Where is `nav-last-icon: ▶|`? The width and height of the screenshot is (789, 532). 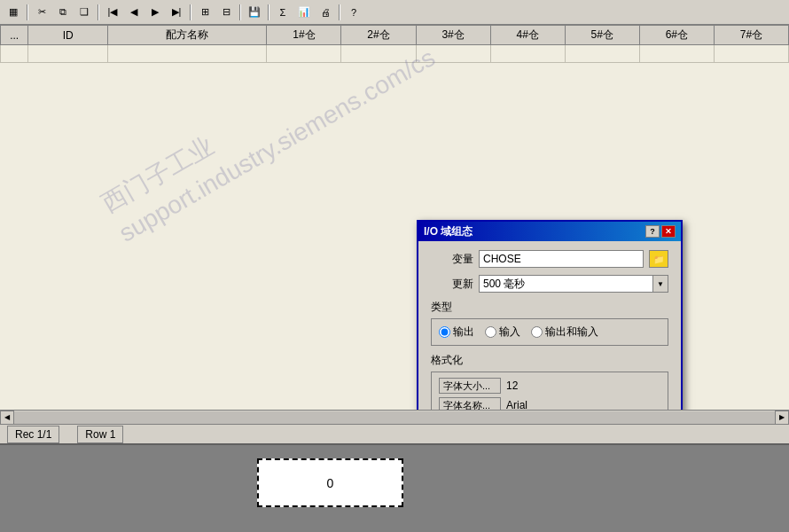 nav-last-icon: ▶| is located at coordinates (176, 12).